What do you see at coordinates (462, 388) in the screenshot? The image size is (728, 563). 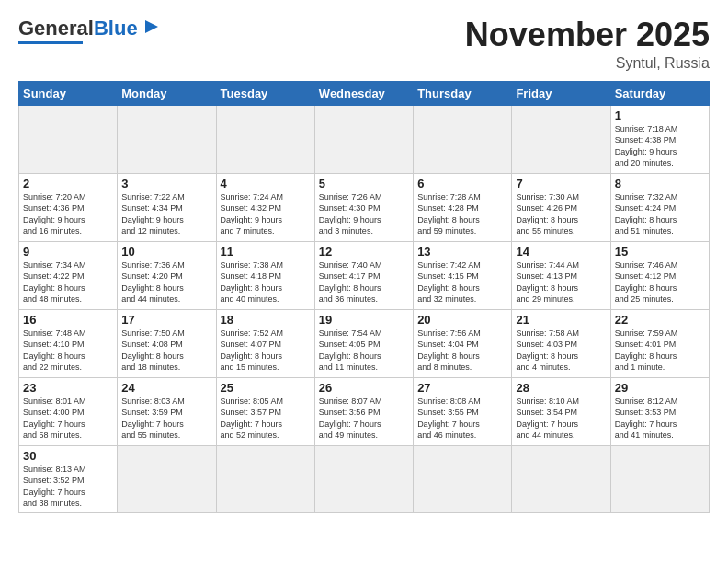 I see `day-number: 27` at bounding box center [462, 388].